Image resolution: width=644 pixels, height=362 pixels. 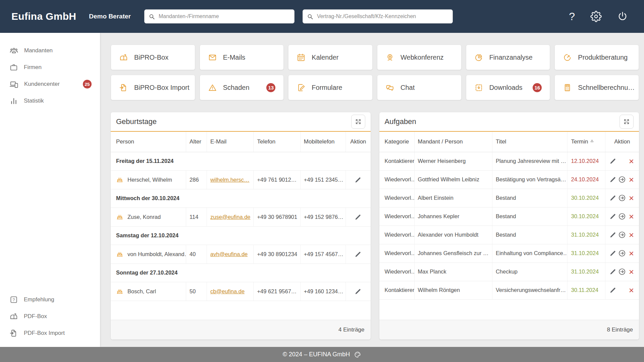 What do you see at coordinates (229, 254) in the screenshot?
I see `email-link: avh@eufina.de` at bounding box center [229, 254].